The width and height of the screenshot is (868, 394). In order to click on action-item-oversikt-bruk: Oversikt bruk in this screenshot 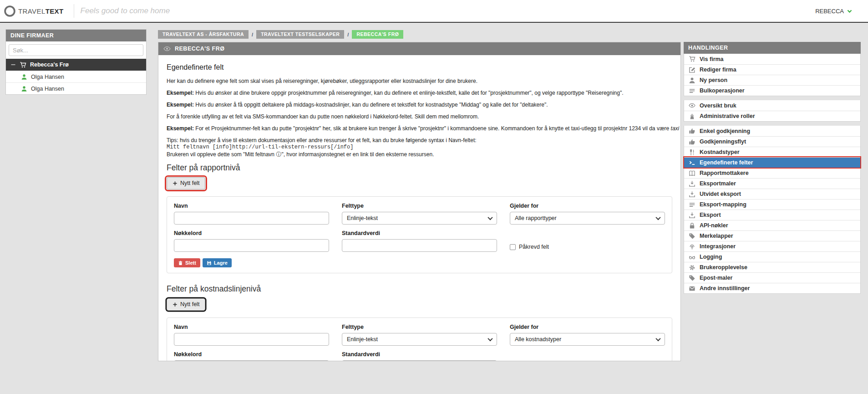, I will do `click(772, 106)`.